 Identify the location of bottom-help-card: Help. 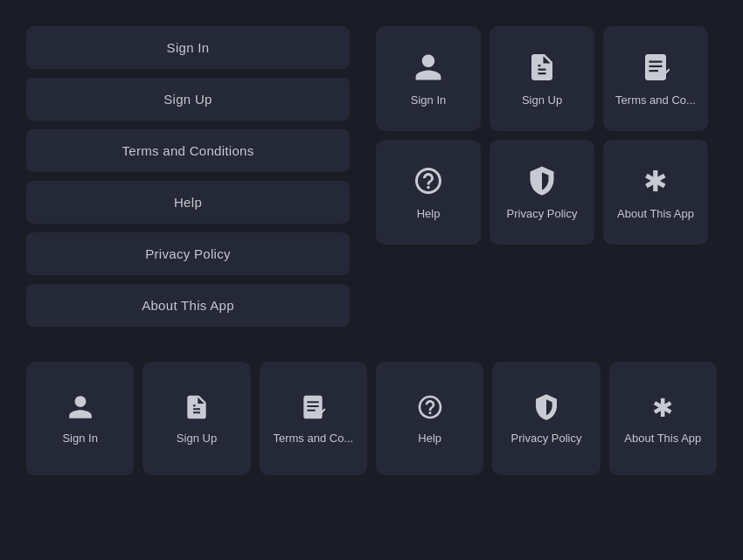
(430, 418).